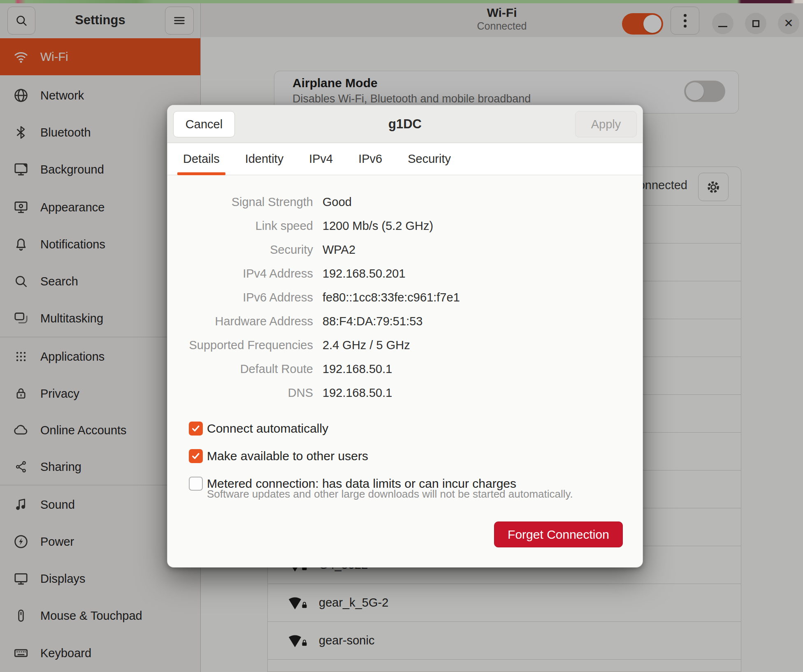 This screenshot has width=803, height=672. Describe the element at coordinates (321, 159) in the screenshot. I see `tab-ipv4: IPv4` at that location.